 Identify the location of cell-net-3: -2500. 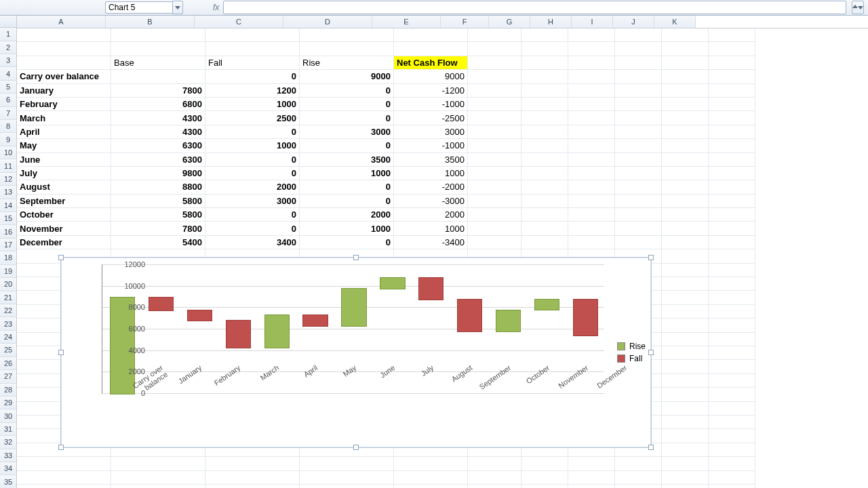
(431, 118).